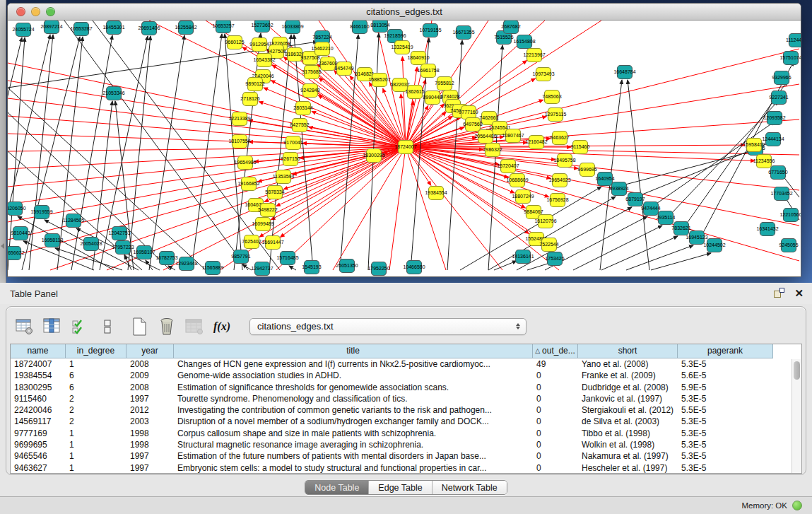 The width and height of the screenshot is (812, 514). I want to click on function-builder-icon: f(x), so click(222, 327).